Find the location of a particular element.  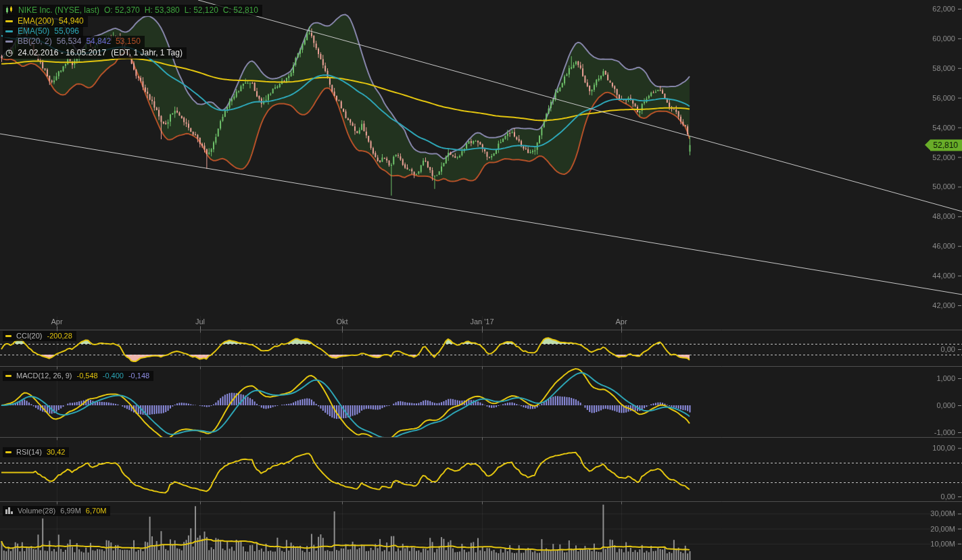

legend-symbol-row: NIKE Inc. (NYSE, last) O: 52,370 H: 53,3… is located at coordinates (133, 11).